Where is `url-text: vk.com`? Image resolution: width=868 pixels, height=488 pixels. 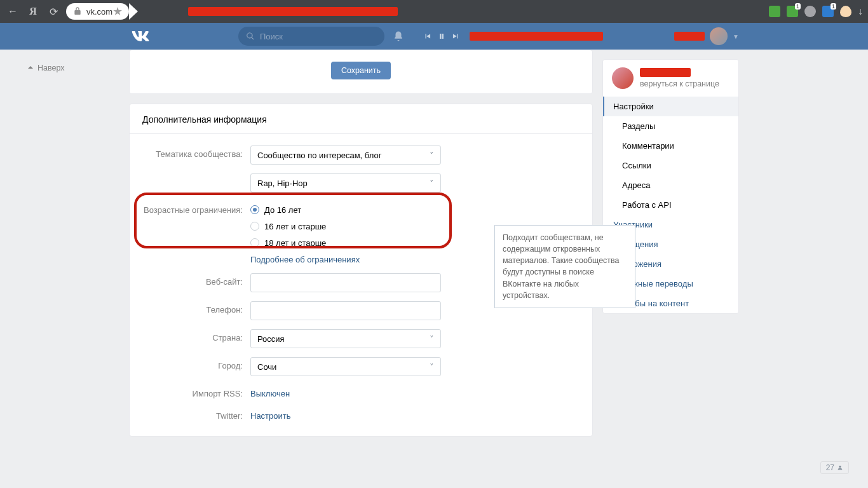
url-text: vk.com is located at coordinates (99, 11).